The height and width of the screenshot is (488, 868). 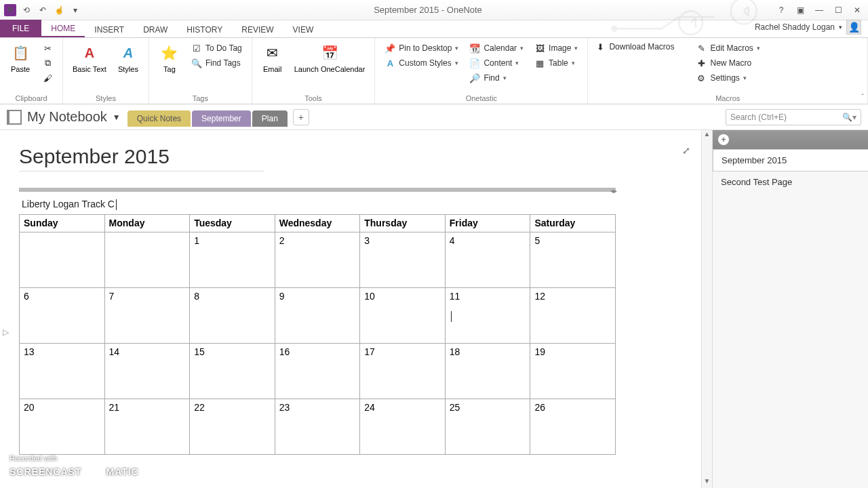 I want to click on window-title: September 2015 - OneNote, so click(x=428, y=9).